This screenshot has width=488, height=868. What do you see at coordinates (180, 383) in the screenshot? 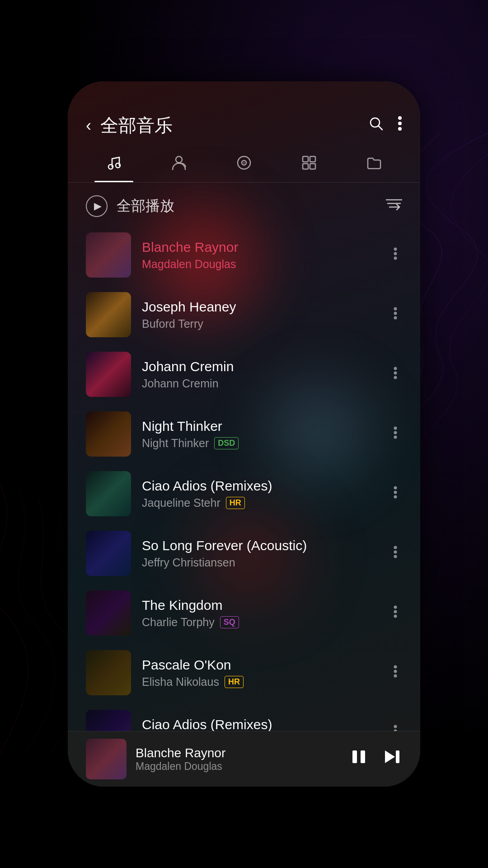
I see `song-artist: Johann Cremin` at bounding box center [180, 383].